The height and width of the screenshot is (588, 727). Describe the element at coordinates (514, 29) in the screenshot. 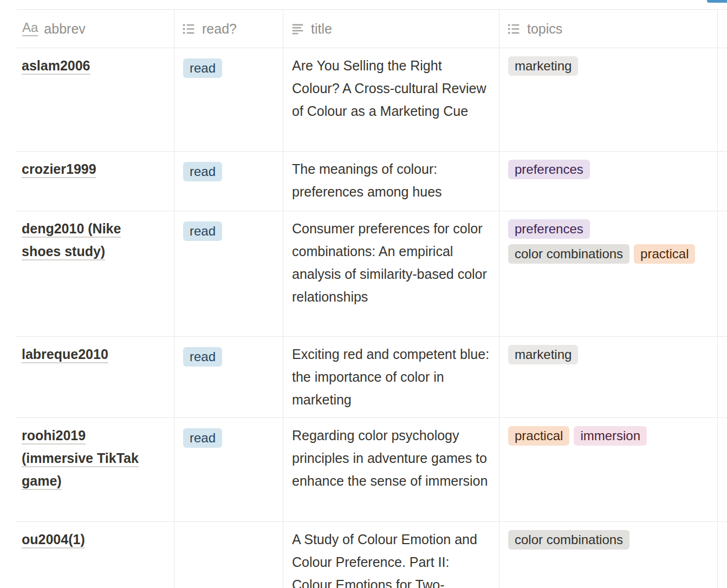

I see `multi-select-property-icon` at that location.